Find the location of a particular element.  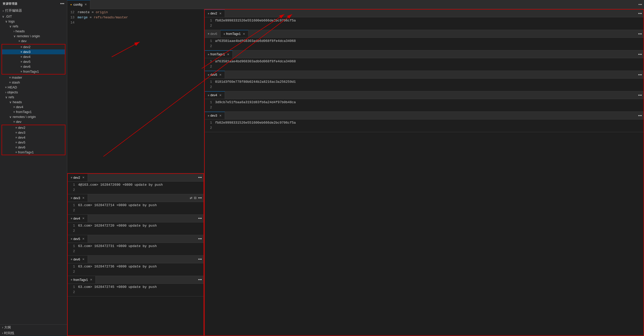

sidebar-item-stash: ≡ stash is located at coordinates (34, 82).